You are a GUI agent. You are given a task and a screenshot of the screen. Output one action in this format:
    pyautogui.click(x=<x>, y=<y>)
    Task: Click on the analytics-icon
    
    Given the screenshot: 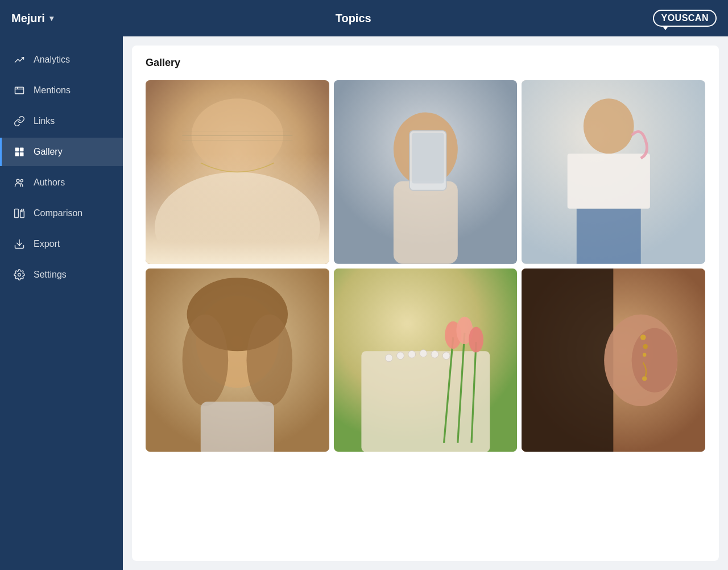 What is the action you would take?
    pyautogui.click(x=19, y=60)
    